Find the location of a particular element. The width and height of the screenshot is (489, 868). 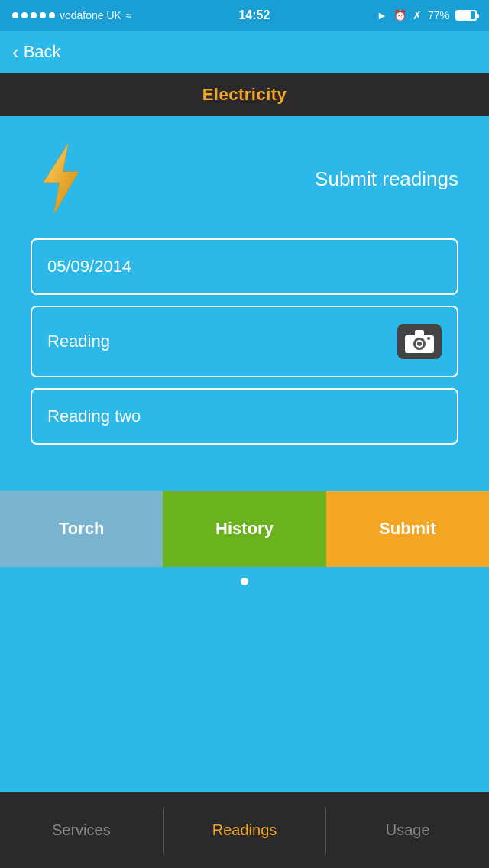

reading-input is located at coordinates (222, 342).